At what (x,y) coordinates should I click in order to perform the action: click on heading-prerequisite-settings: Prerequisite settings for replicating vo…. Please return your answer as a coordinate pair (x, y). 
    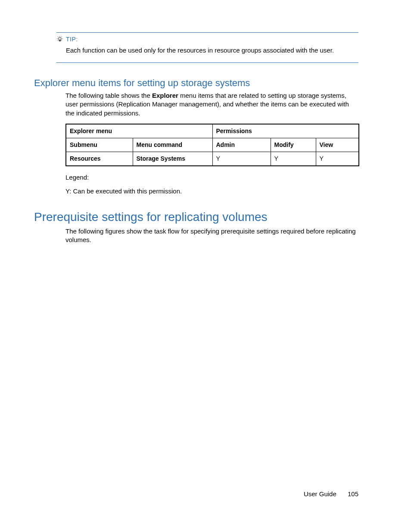
    Looking at the image, I should click on (151, 217).